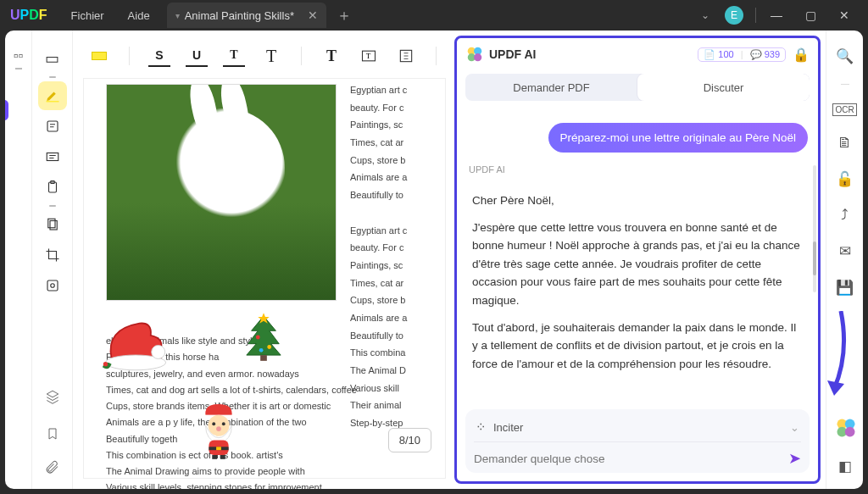  Describe the element at coordinates (795, 458) in the screenshot. I see `send-button: ➤` at that location.